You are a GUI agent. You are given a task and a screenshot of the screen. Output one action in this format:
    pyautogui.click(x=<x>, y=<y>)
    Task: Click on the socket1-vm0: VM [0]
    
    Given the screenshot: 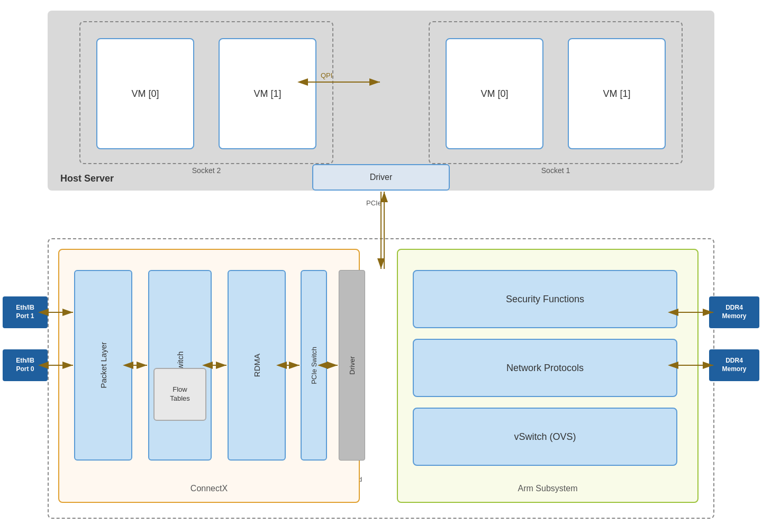 What is the action you would take?
    pyautogui.click(x=494, y=94)
    